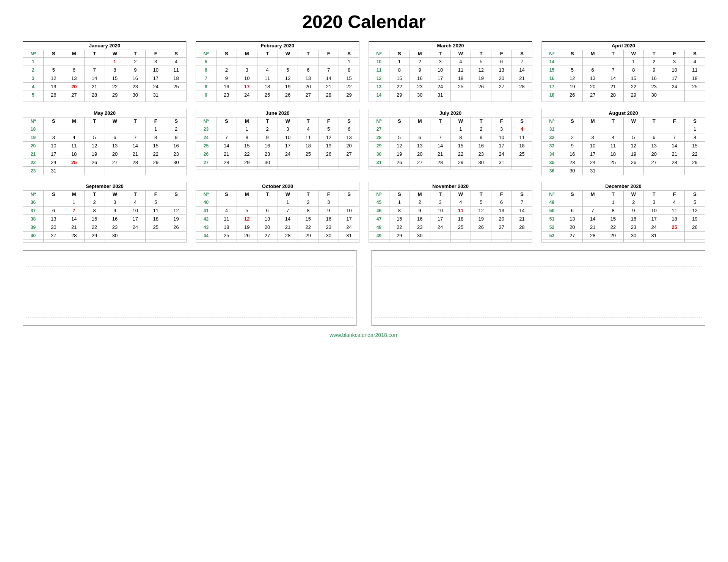 The image size is (728, 562). I want to click on table-row: 14293031, so click(450, 95).